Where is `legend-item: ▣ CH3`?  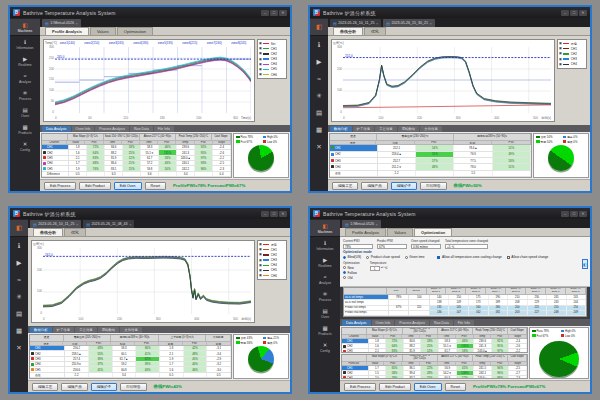 legend-item: ▣ CH3 is located at coordinates (572, 59).